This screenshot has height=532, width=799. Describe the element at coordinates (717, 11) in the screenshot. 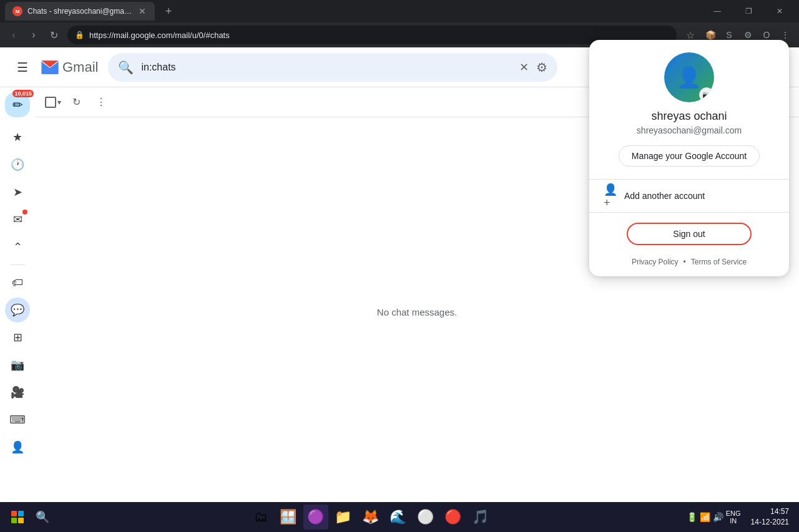

I see `minimize-button: —` at that location.